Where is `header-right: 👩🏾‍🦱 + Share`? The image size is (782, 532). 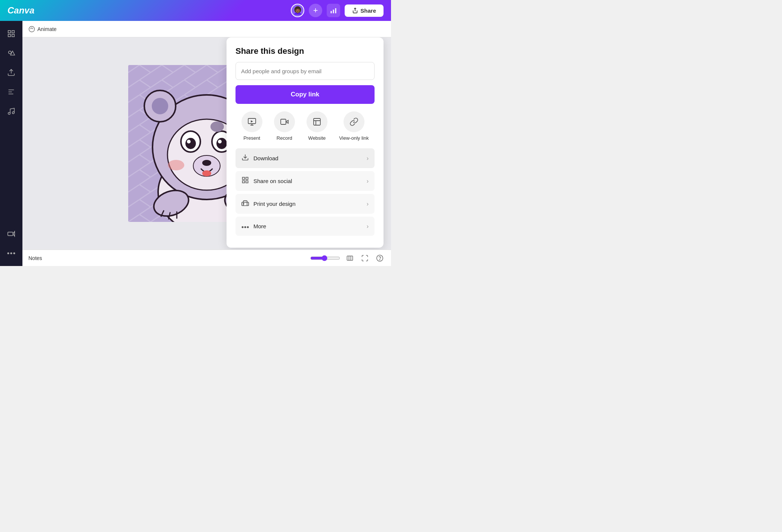 header-right: 👩🏾‍🦱 + Share is located at coordinates (337, 10).